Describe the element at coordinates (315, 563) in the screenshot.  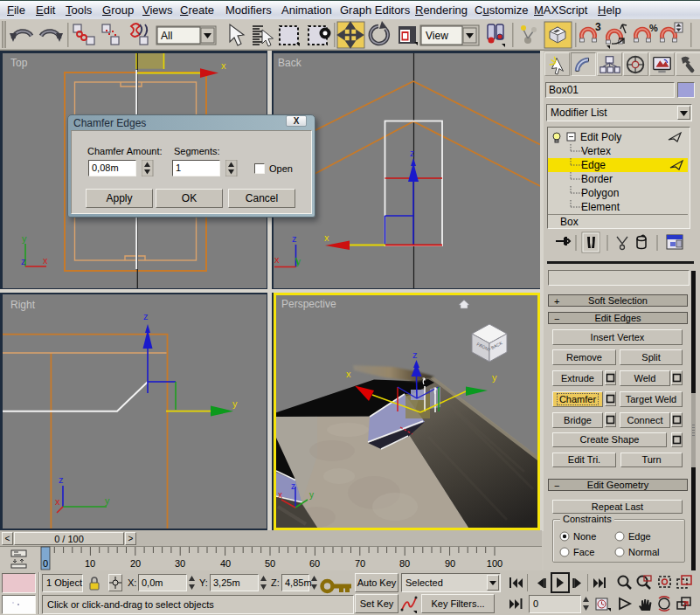
I see `svg-text: 60` at that location.